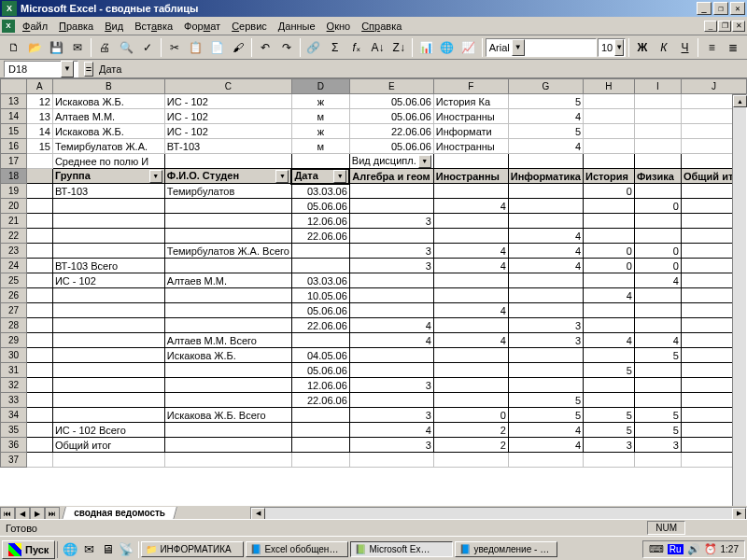 Image resolution: width=747 pixels, height=560 pixels. I want to click on row-header: 21, so click(14, 221).